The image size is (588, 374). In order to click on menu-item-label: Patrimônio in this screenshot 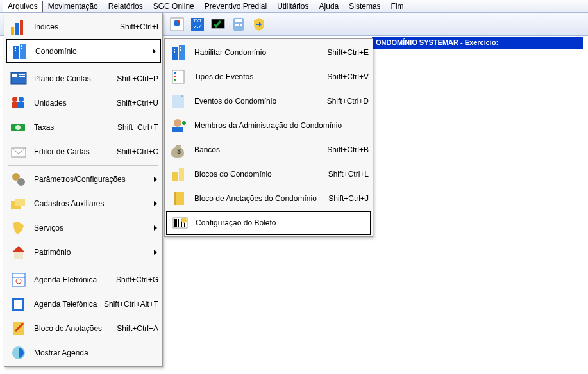, I will do `click(96, 252)`.